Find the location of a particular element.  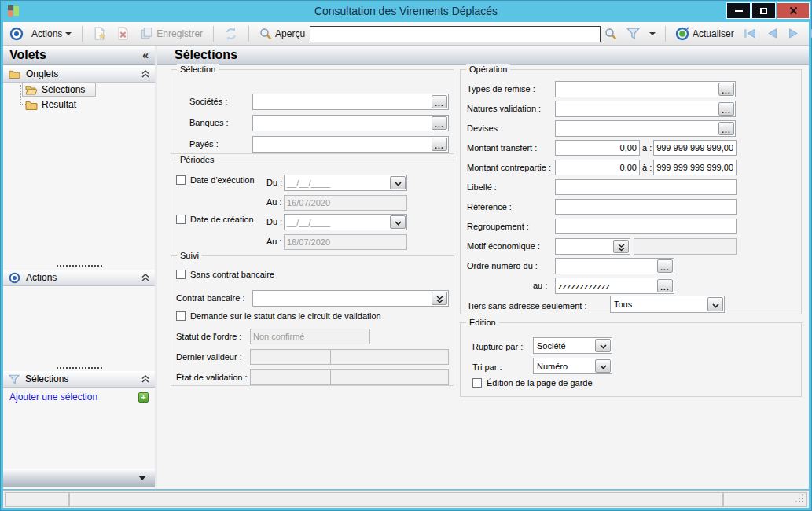

regroupement-label: Regroupement : is located at coordinates (498, 226).